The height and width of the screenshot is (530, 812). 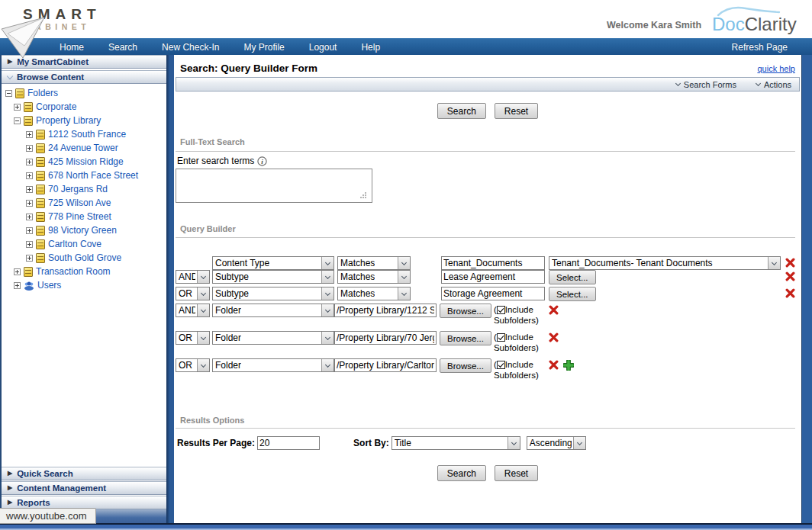 What do you see at coordinates (69, 120) in the screenshot?
I see `tree-item-label: Property Library` at bounding box center [69, 120].